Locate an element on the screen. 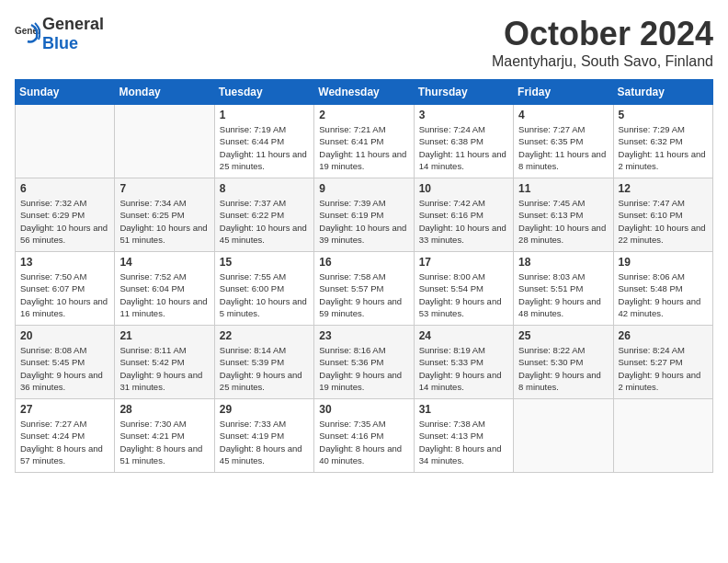 This screenshot has height=563, width=728. day-number: 31 is located at coordinates (463, 409).